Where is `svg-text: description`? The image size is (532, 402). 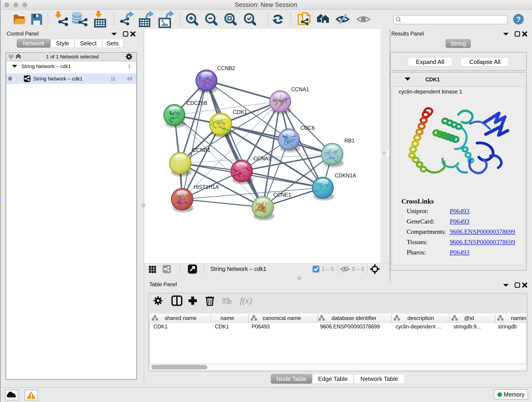 svg-text: description is located at coordinates (421, 318).